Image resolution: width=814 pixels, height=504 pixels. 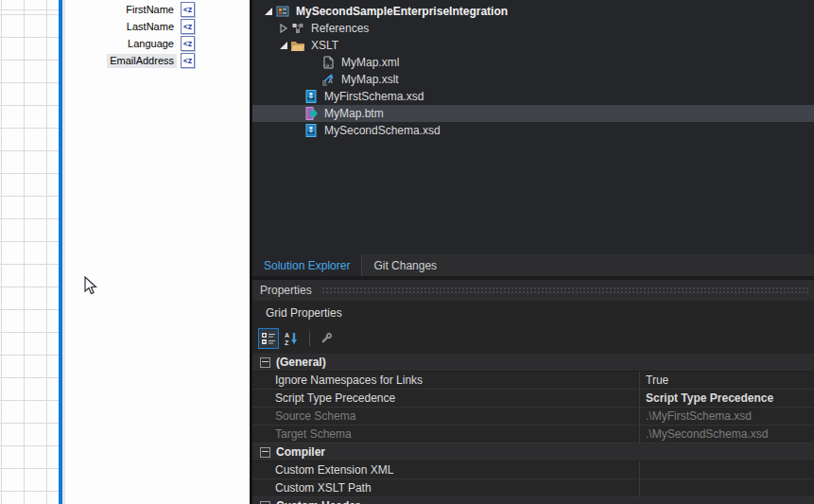 I want to click on categorized-button, so click(x=268, y=339).